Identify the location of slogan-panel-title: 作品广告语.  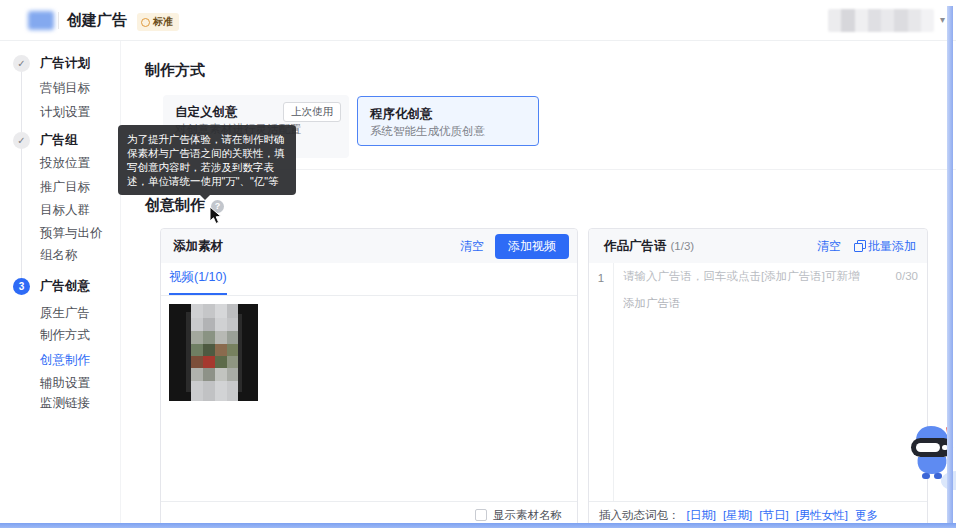
(636, 246).